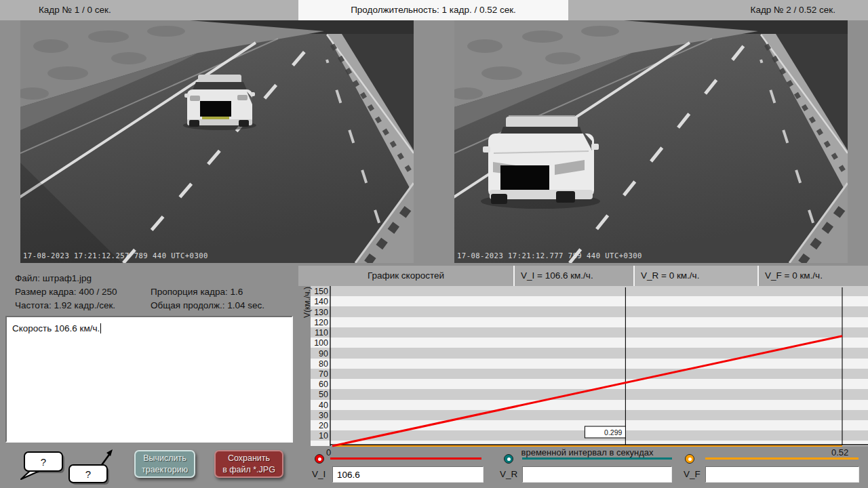  What do you see at coordinates (406, 276) in the screenshot?
I see `chart-title-cell: График скоростей` at bounding box center [406, 276].